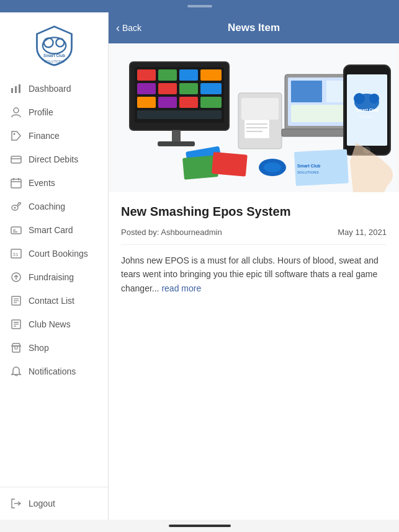 The height and width of the screenshot is (532, 399). I want to click on sidebar-item-coaching: Coaching, so click(54, 206).